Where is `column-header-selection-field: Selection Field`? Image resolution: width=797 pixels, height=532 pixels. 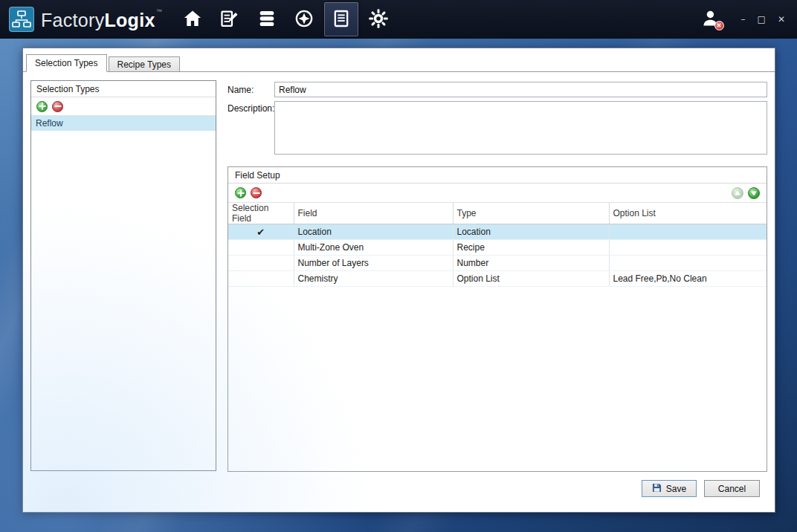 column-header-selection-field: Selection Field is located at coordinates (261, 214).